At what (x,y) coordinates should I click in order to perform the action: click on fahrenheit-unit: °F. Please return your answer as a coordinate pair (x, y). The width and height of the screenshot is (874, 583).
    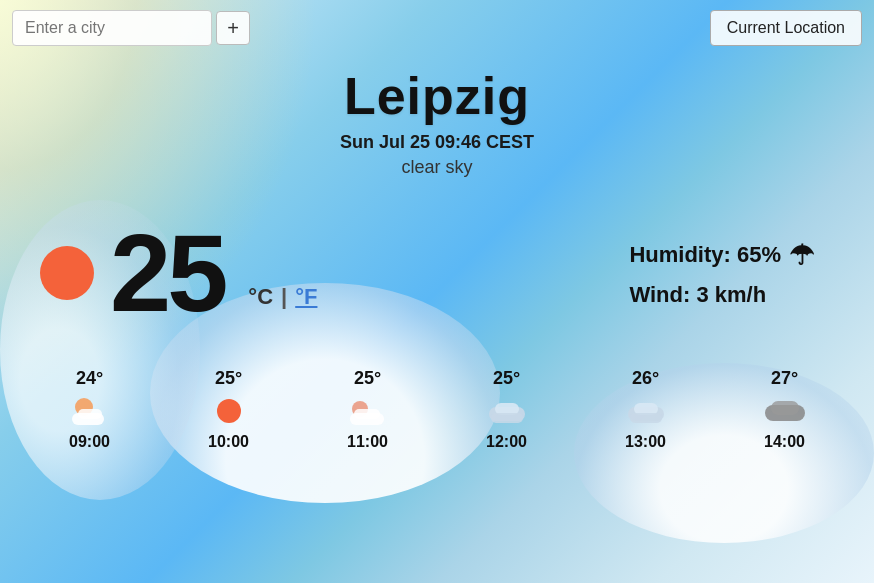
    Looking at the image, I should click on (306, 297).